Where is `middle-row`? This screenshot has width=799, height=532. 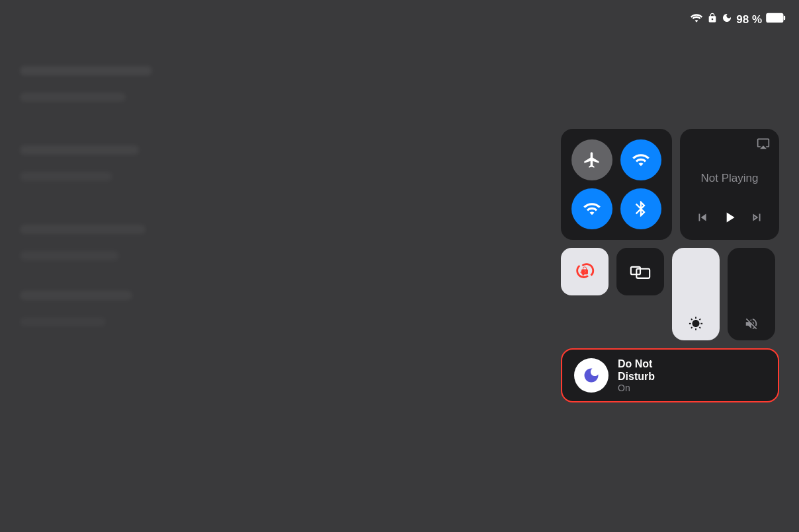 middle-row is located at coordinates (670, 294).